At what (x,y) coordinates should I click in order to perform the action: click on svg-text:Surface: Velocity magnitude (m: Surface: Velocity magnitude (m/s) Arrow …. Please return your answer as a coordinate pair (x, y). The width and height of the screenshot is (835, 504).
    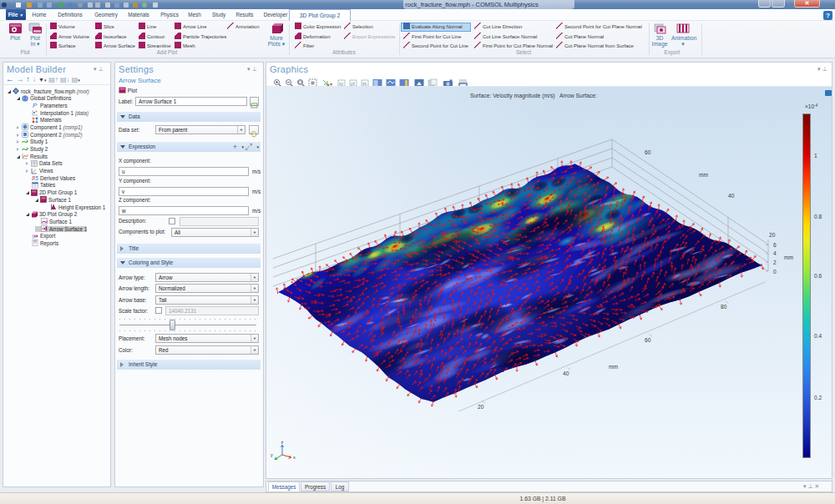
    Looking at the image, I should click on (534, 96).